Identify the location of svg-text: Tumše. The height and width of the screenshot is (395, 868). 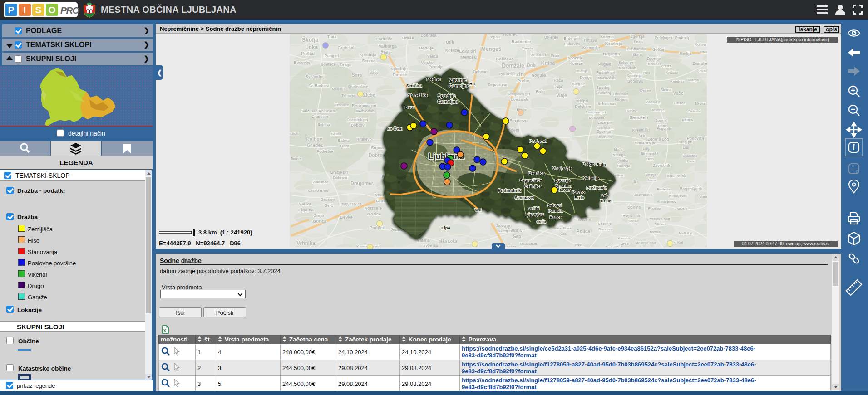
(528, 48).